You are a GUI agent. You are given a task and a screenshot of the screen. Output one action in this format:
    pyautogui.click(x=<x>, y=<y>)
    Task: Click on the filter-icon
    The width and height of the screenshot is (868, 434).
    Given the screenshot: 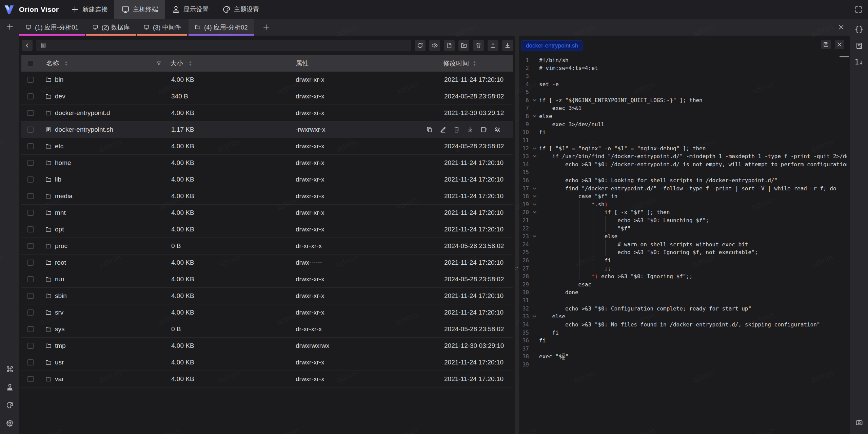 What is the action you would take?
    pyautogui.click(x=159, y=64)
    